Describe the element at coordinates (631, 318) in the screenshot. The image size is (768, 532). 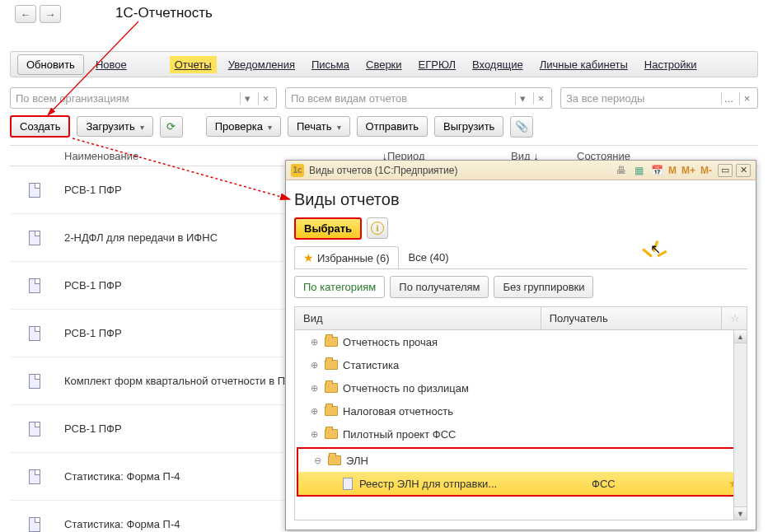
I see `tree-col-recipient: Получатель` at that location.